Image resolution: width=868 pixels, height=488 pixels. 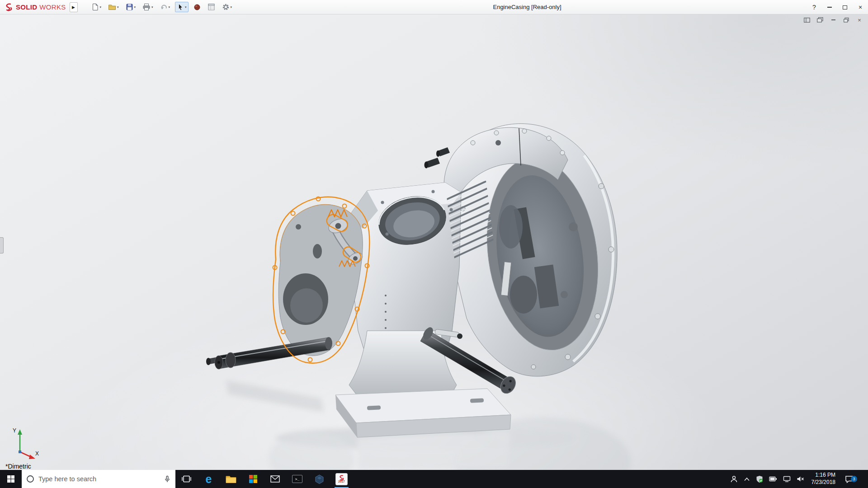 What do you see at coordinates (34, 7) in the screenshot?
I see `solidworks-brand: SOLIDWORKS` at bounding box center [34, 7].